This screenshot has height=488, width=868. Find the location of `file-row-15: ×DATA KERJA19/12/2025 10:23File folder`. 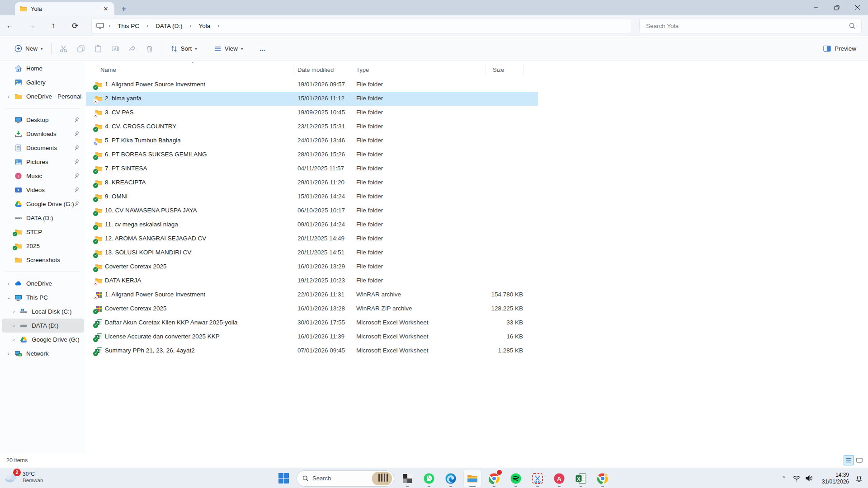

file-row-15: ×DATA KERJA19/12/2025 10:23File folder is located at coordinates (312, 281).